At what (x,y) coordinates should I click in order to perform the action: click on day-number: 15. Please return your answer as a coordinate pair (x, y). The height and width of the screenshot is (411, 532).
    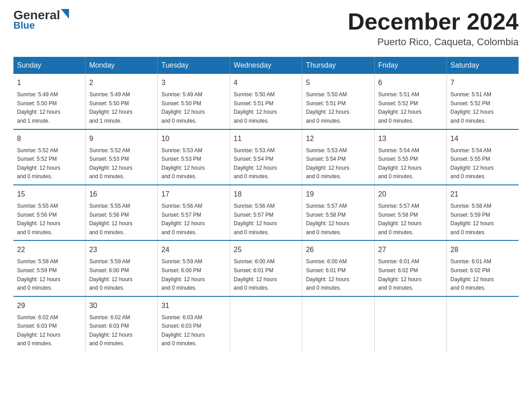
    Looking at the image, I should click on (49, 194).